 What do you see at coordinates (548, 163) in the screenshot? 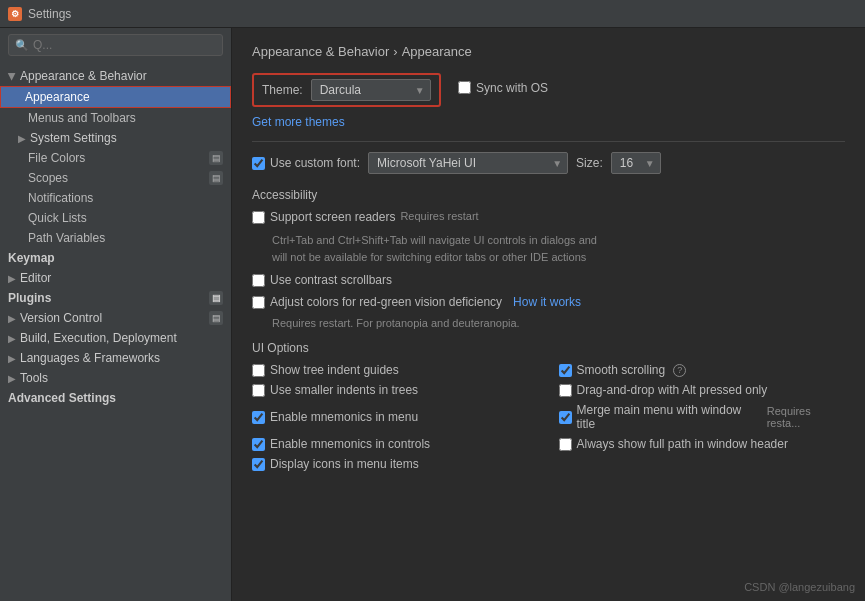
I see `font-row: Use custom font: Microsoft YaHei UI ▼ Si…` at bounding box center [548, 163].